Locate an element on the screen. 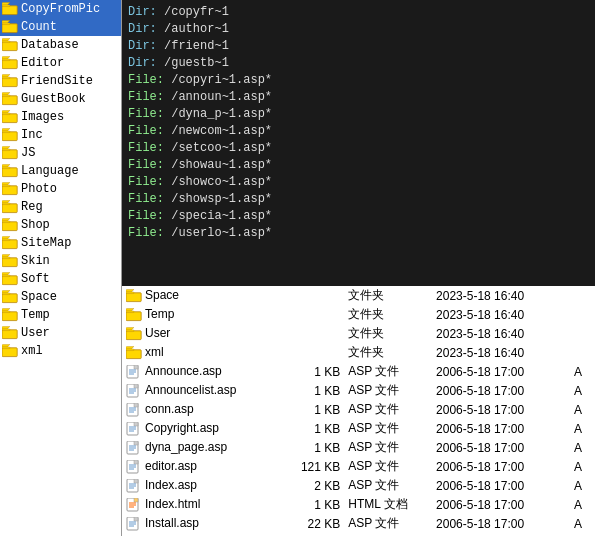  sidebar-item-user: User is located at coordinates (60, 333).